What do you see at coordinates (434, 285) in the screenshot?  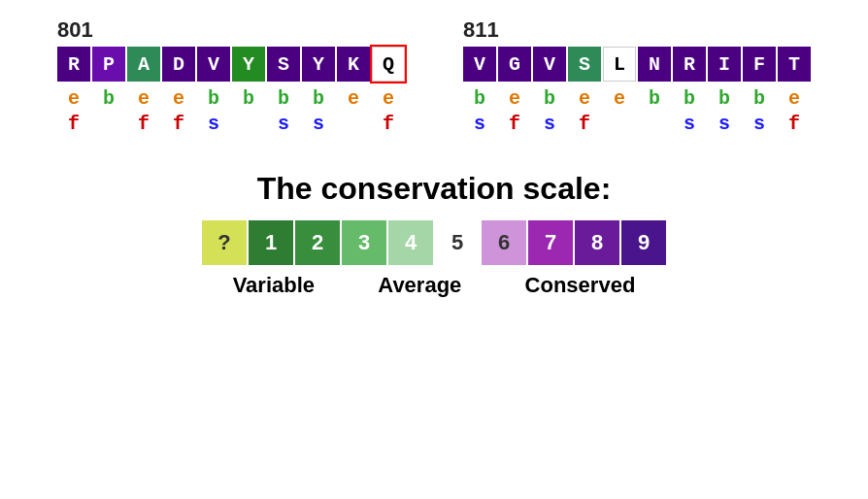 I see `scale-labels: Variable Average Conserved` at bounding box center [434, 285].